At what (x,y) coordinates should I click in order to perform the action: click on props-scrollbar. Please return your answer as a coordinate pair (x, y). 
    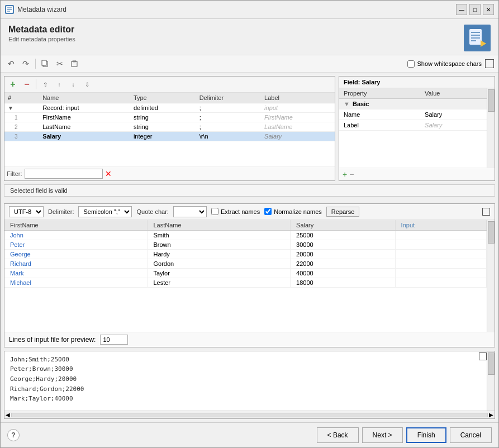
    Looking at the image, I should click on (491, 128).